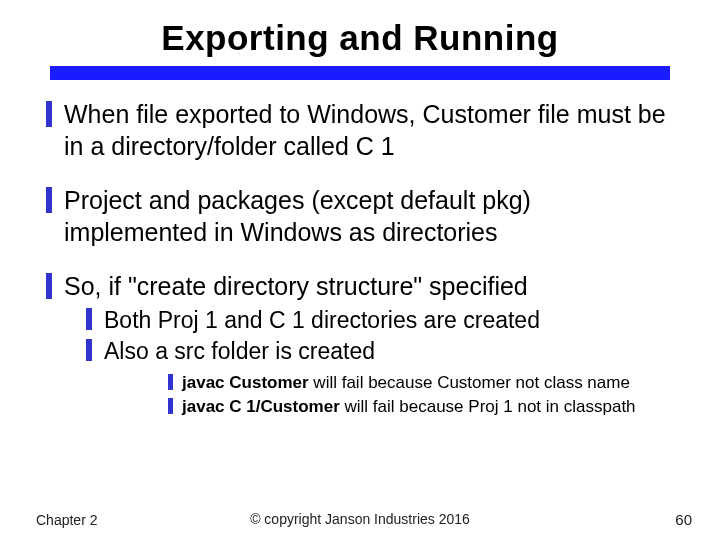 The image size is (720, 540). What do you see at coordinates (369, 216) in the screenshot?
I see `bullet-text: Project and packages (except default pkg…` at bounding box center [369, 216].